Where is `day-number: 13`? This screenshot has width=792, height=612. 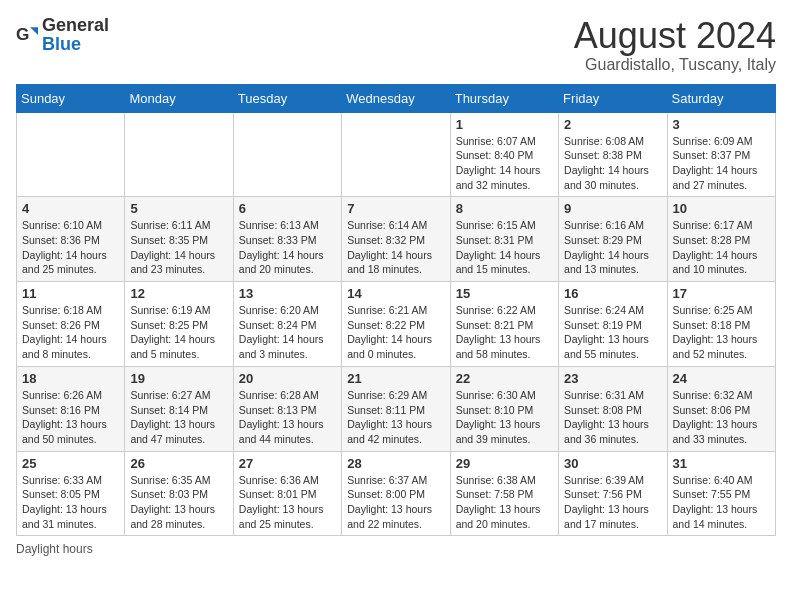
day-number: 13 is located at coordinates (288, 294).